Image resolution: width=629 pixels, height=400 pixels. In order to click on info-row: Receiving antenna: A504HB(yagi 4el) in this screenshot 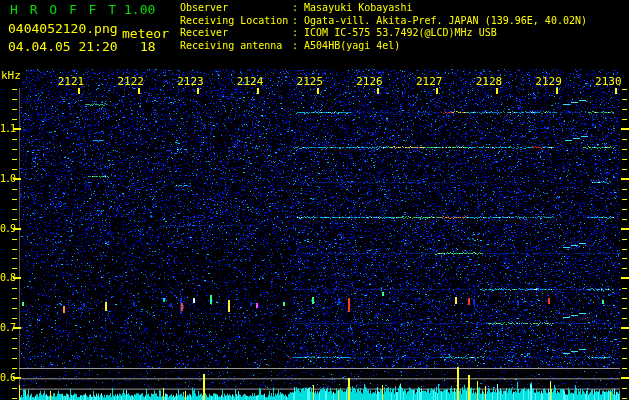, I will do `click(384, 46)`.